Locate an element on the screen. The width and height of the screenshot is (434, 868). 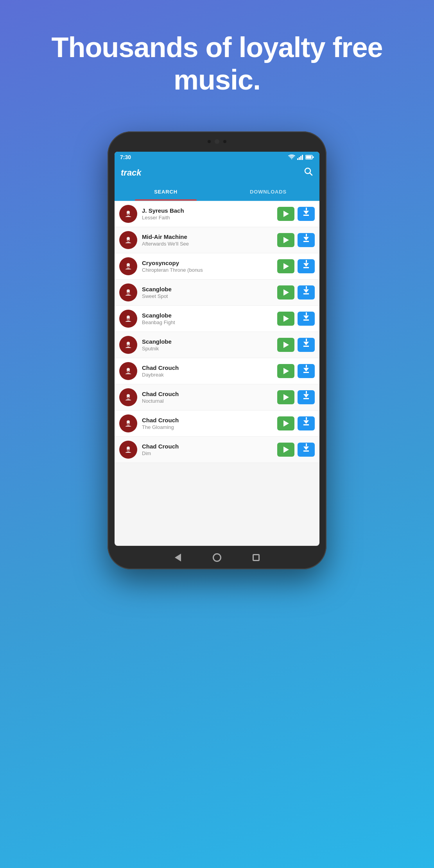
phone-bottom-nav is located at coordinates (217, 558).